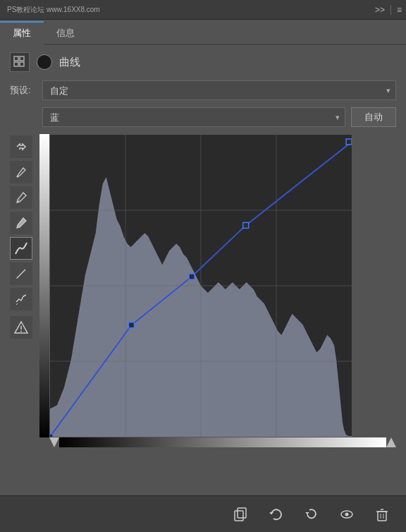  What do you see at coordinates (54, 10) in the screenshot?
I see `logo-text: PS教程论坛 www.16XX8.com` at bounding box center [54, 10].